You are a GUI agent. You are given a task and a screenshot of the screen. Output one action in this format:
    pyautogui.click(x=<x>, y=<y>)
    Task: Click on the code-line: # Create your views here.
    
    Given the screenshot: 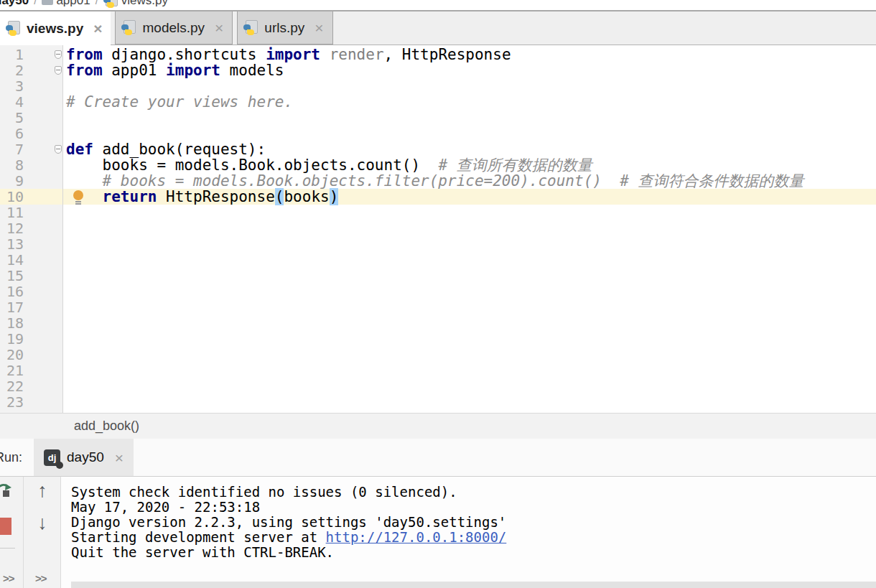 What is the action you would take?
    pyautogui.click(x=470, y=102)
    